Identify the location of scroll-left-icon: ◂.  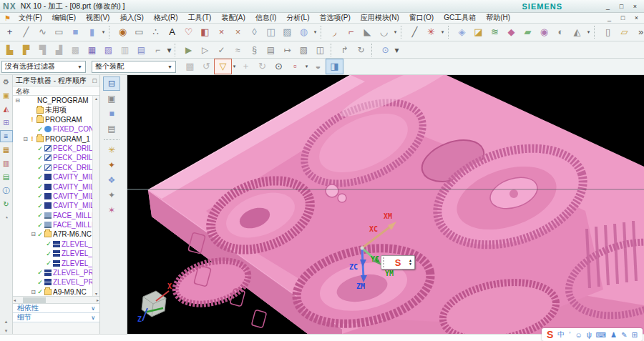
(14, 300).